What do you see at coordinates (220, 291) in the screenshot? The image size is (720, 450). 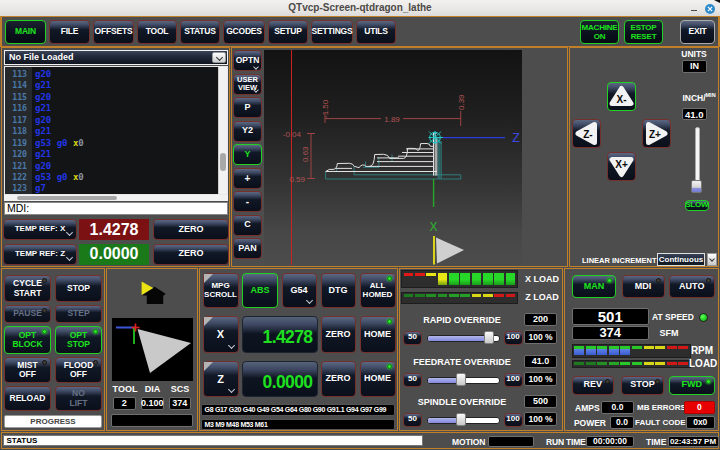 I see `mpg-scroll-label: MPG SCROLL` at bounding box center [220, 291].